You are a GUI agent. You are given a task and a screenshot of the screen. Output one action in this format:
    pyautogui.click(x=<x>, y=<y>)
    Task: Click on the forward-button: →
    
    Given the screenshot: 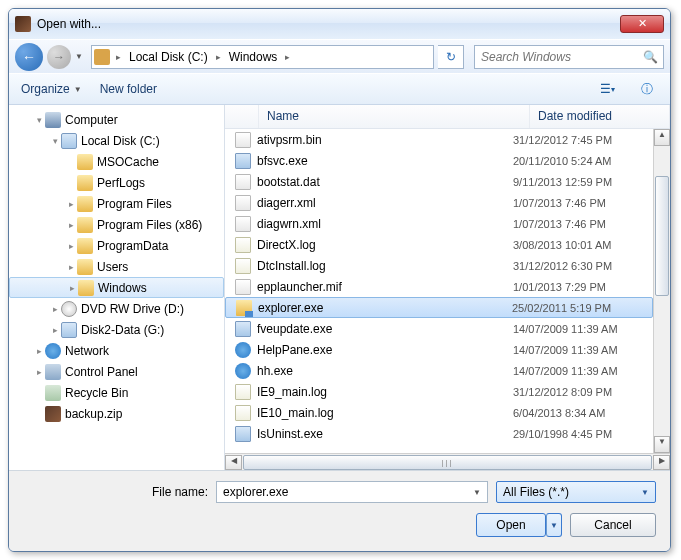 What is the action you would take?
    pyautogui.click(x=59, y=57)
    